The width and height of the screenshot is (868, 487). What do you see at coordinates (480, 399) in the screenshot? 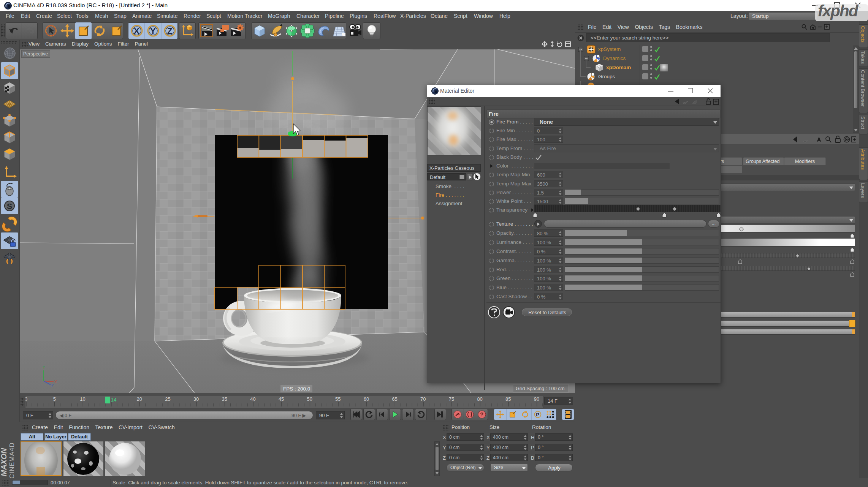
I see `svg-text: 80` at bounding box center [480, 399].